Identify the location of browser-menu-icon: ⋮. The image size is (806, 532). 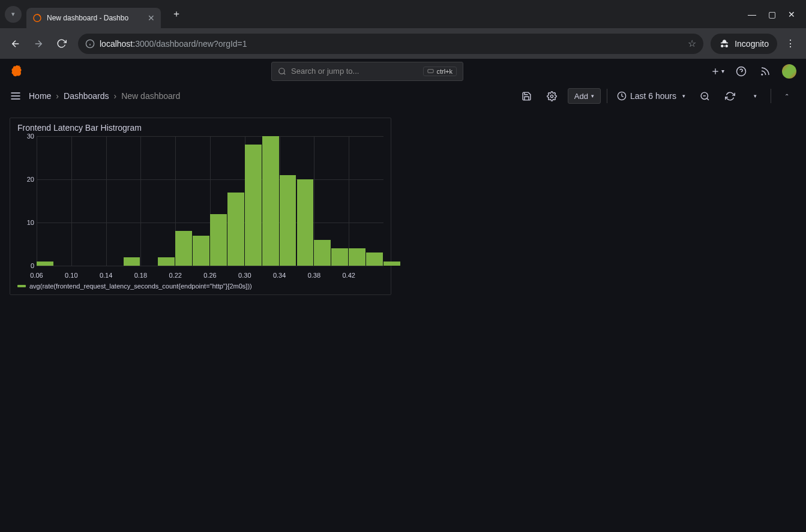
(790, 43).